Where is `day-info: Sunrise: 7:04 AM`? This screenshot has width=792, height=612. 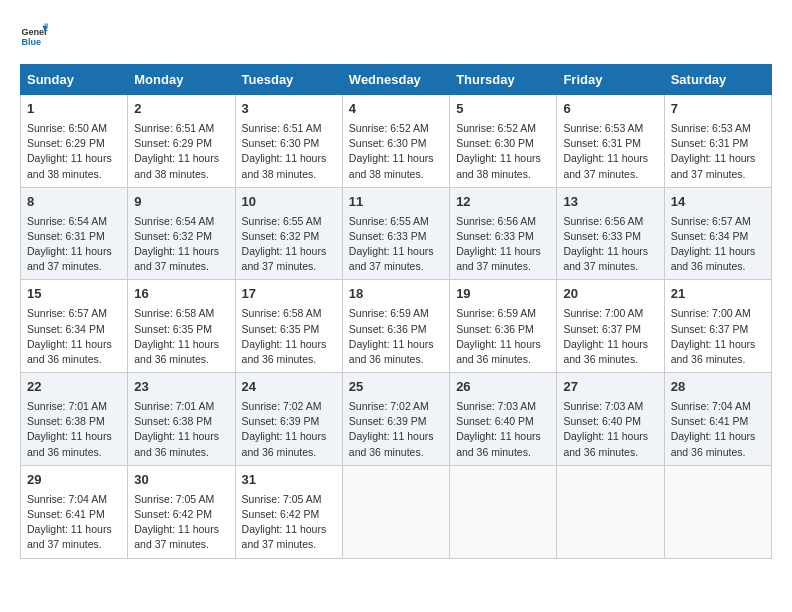 day-info: Sunrise: 7:04 AM is located at coordinates (718, 406).